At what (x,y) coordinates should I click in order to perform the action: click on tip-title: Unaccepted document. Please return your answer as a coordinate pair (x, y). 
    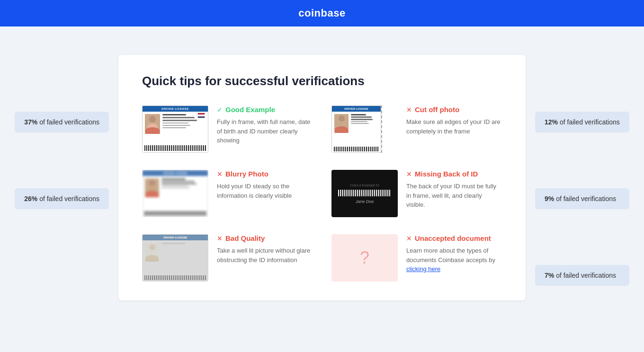
    Looking at the image, I should click on (453, 238).